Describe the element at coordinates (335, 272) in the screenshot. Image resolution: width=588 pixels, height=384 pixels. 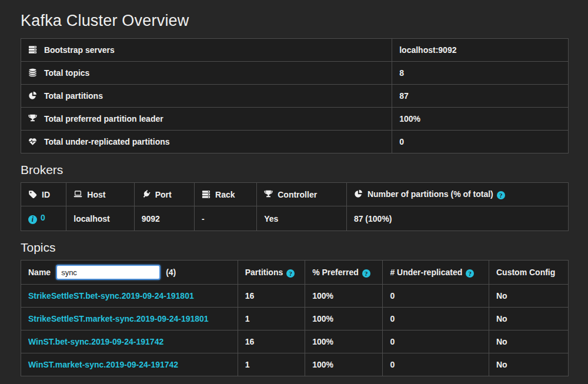
I see `col-header-preferred: % Preferred` at that location.